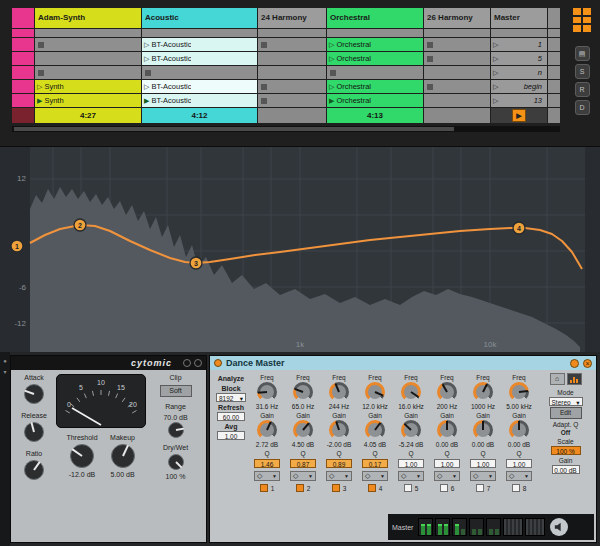  Describe the element at coordinates (88, 18) in the screenshot. I see `track-header-adam-synth: Adam-Synth` at that location.